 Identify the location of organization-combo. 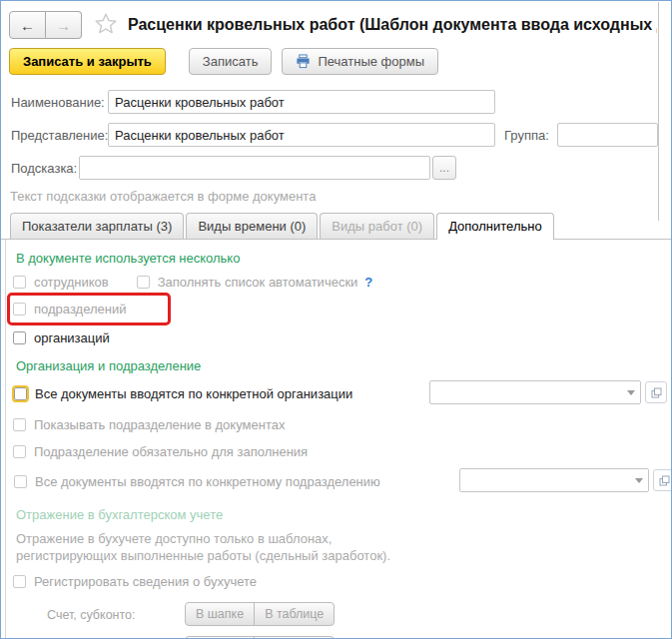
(548, 392).